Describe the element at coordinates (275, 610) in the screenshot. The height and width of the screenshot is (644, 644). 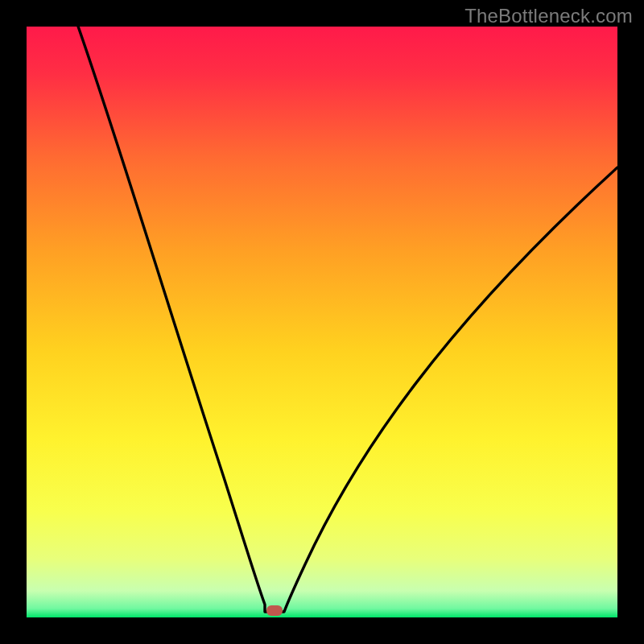
I see `optimal-marker` at that location.